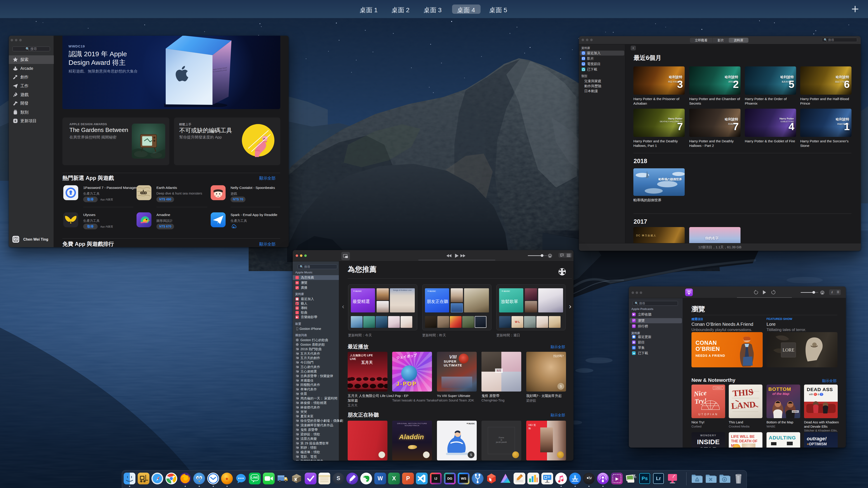  I want to click on svg-text: THIS, so click(743, 393).